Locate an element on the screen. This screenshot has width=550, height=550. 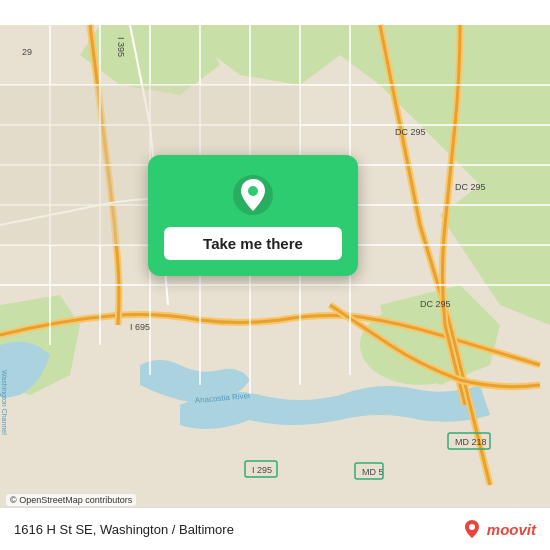
svg-text: 29 is located at coordinates (27, 52).